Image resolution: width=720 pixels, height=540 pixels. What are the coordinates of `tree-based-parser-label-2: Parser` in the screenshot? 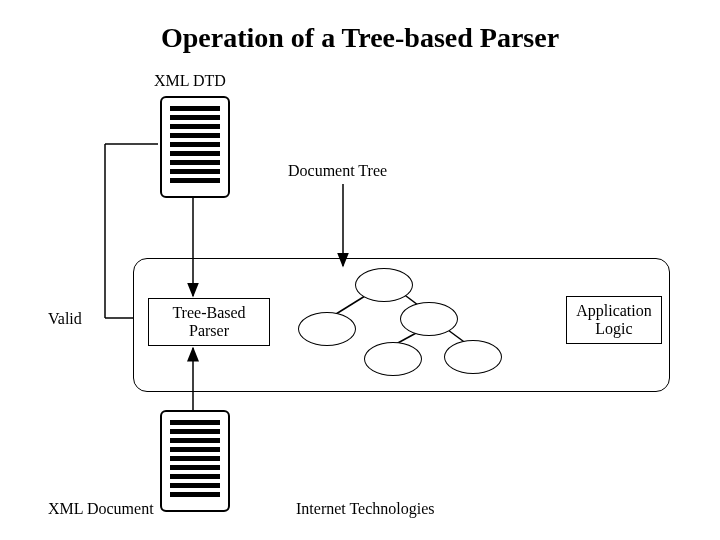 It's located at (209, 331).